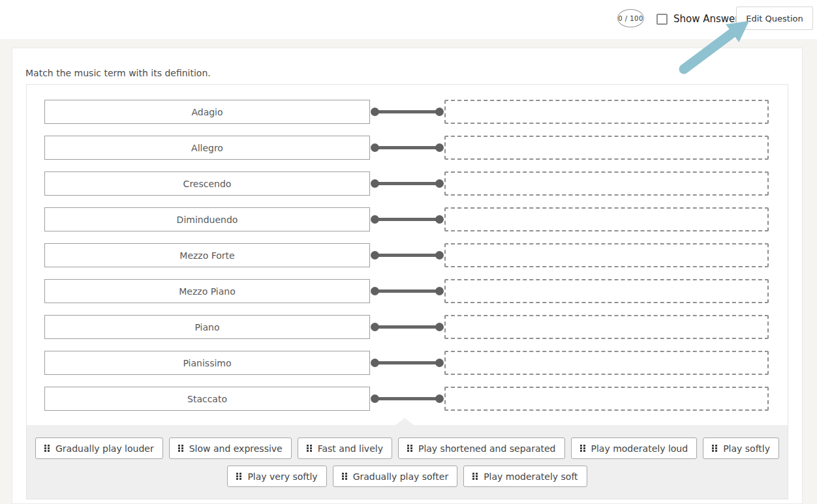 This screenshot has height=504, width=817. What do you see at coordinates (118, 73) in the screenshot?
I see `question-prompt: Match the music term with its definition…` at bounding box center [118, 73].